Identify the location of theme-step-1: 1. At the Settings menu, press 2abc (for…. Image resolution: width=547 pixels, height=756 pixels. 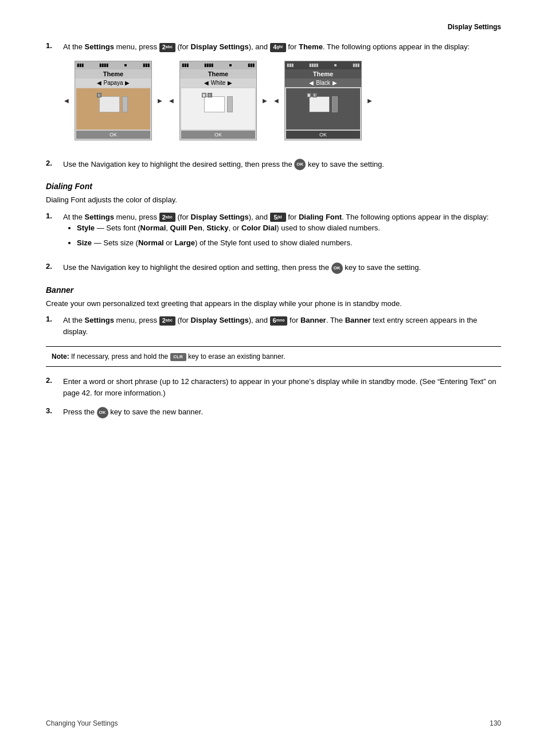
(274, 96).